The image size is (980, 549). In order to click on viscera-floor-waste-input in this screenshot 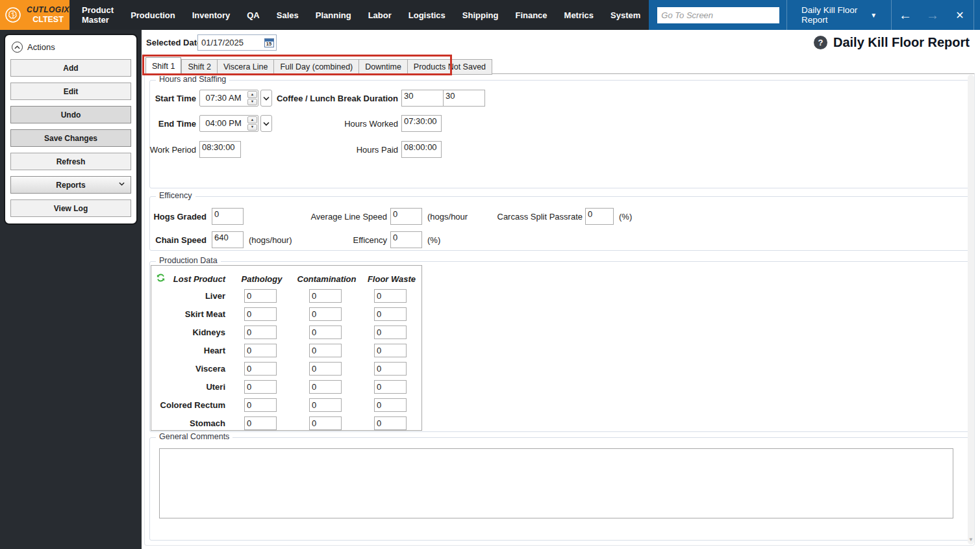, I will do `click(390, 369)`.